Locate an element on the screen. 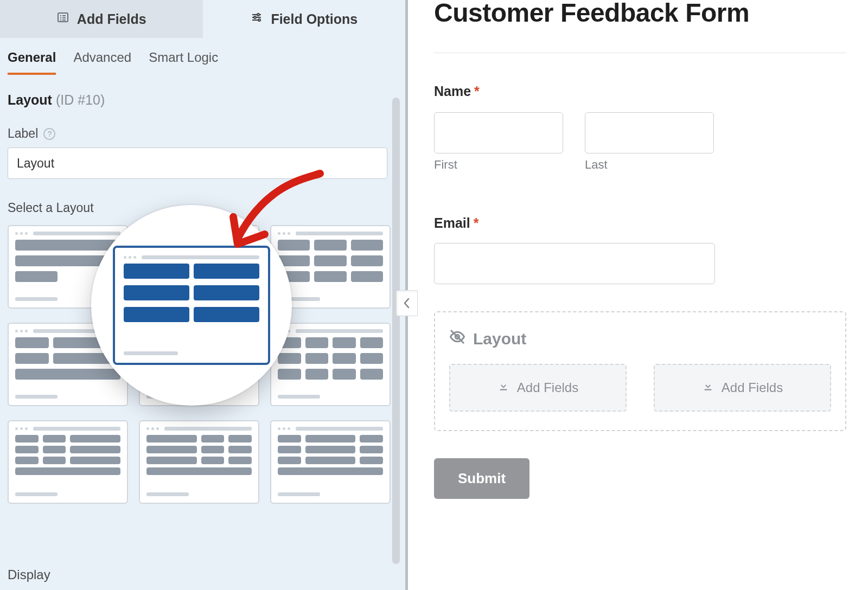 This screenshot has width=868, height=590. sub-tab-general: General is located at coordinates (31, 62).